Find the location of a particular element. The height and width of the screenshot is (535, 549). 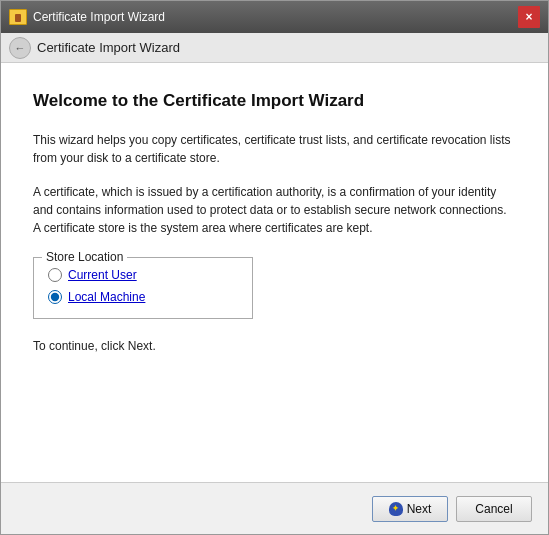

continue-text: To continue, click Next. is located at coordinates (274, 346).